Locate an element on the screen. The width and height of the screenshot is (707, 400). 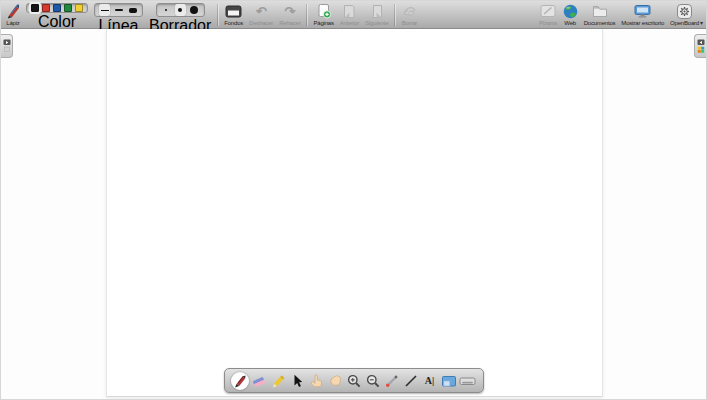
previous-page-label: Anterior is located at coordinates (350, 23).